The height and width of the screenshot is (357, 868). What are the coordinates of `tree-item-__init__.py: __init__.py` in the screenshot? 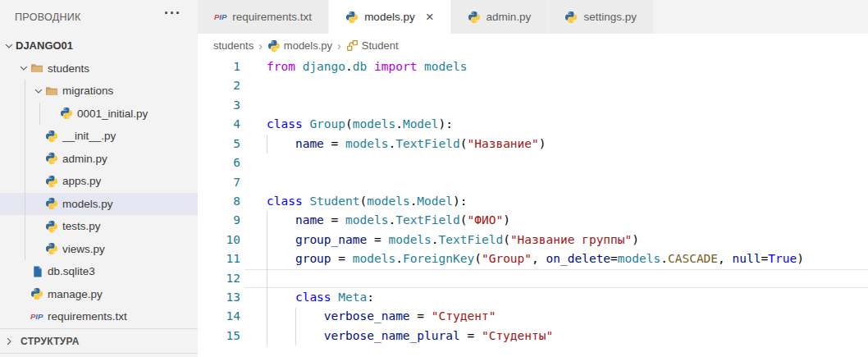 It's located at (98, 136).